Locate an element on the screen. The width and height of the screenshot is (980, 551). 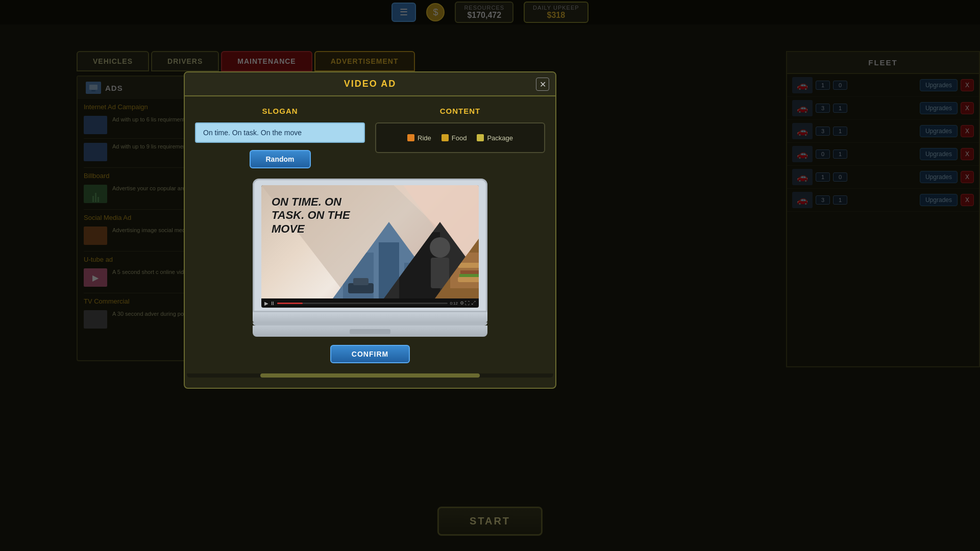
video-progress-bar is located at coordinates (362, 303).